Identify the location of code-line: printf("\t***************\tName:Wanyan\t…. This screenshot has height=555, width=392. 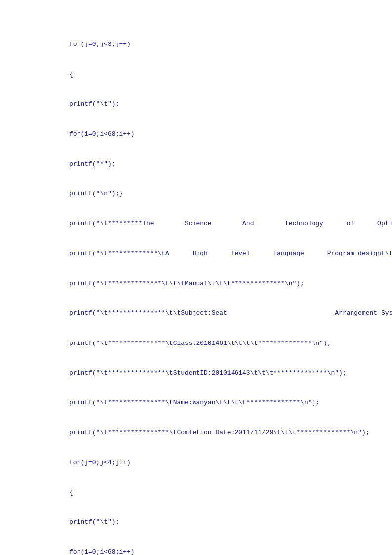
(196, 403).